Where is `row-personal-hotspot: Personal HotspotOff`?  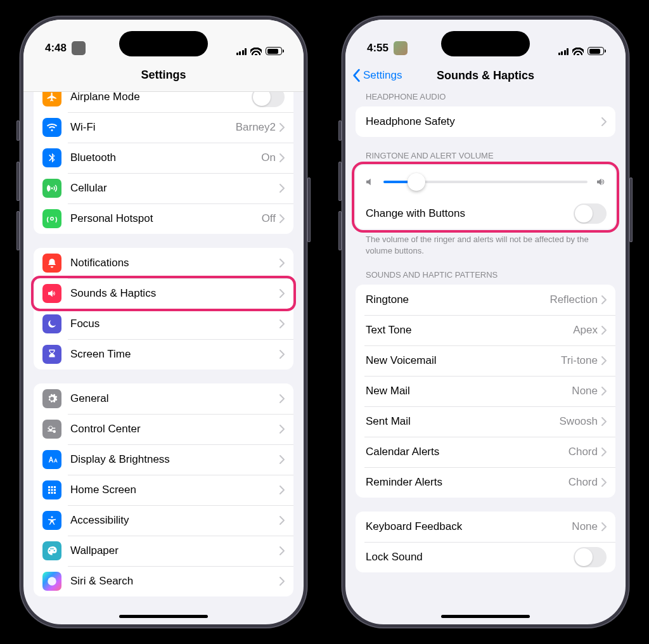
row-personal-hotspot: Personal HotspotOff is located at coordinates (164, 219).